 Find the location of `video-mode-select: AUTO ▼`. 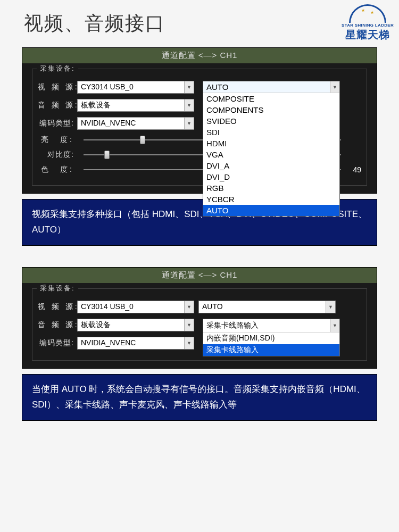

video-mode-select: AUTO ▼ is located at coordinates (267, 307).